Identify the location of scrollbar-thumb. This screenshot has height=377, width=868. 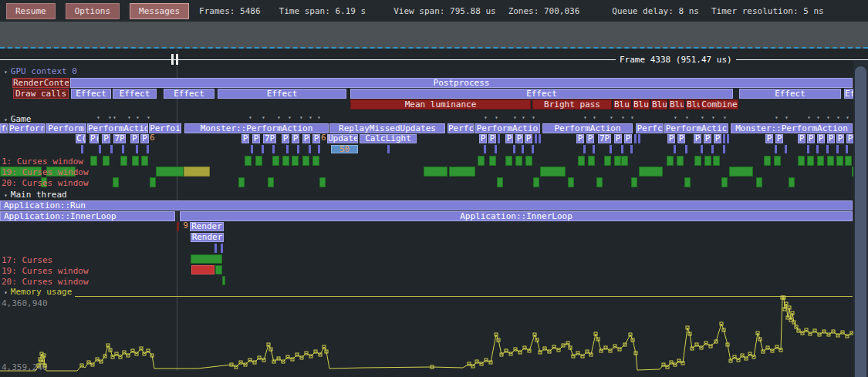
(861, 222).